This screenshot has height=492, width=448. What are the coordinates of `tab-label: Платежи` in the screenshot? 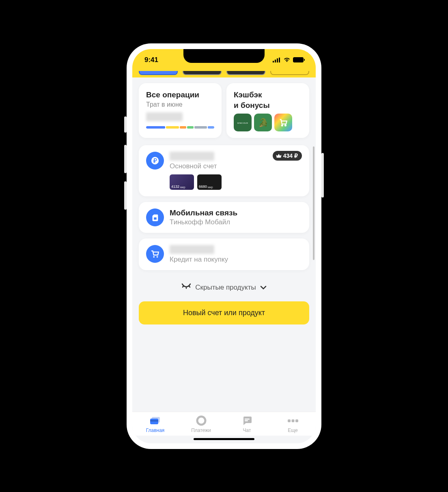 It's located at (201, 430).